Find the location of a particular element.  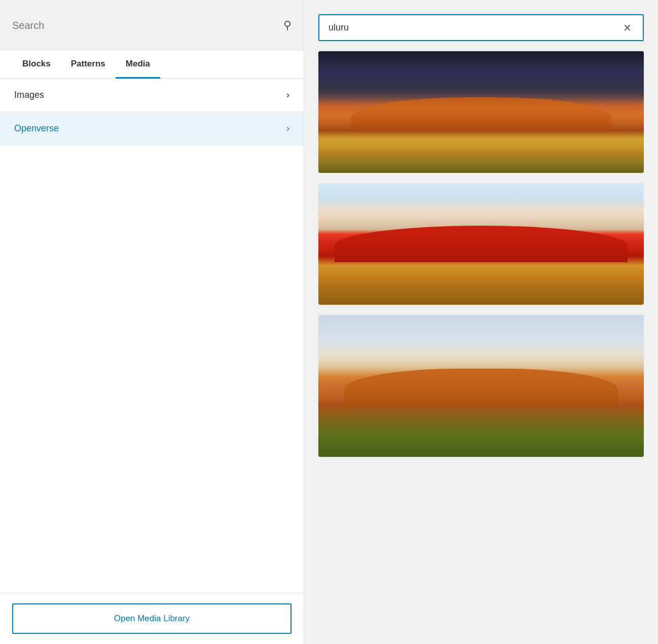

media-item-openverse: Openverse › is located at coordinates (152, 129).